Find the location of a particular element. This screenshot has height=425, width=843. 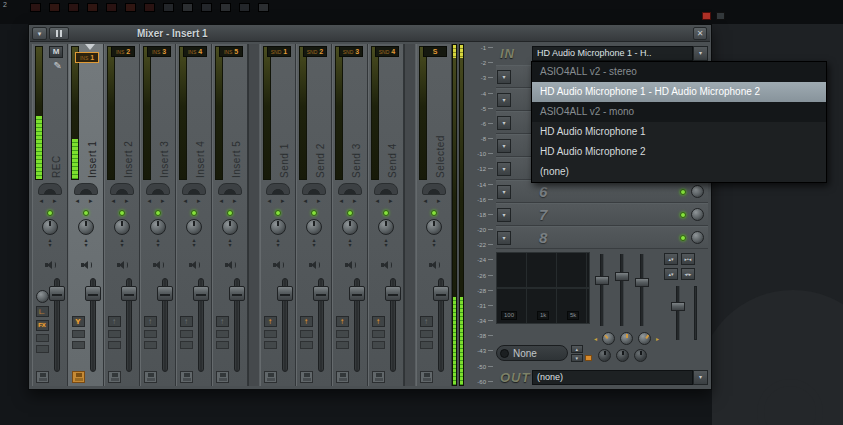

menu-item-selected: HD Audio Microphone 1 - HD Audio Microph… is located at coordinates (679, 92).